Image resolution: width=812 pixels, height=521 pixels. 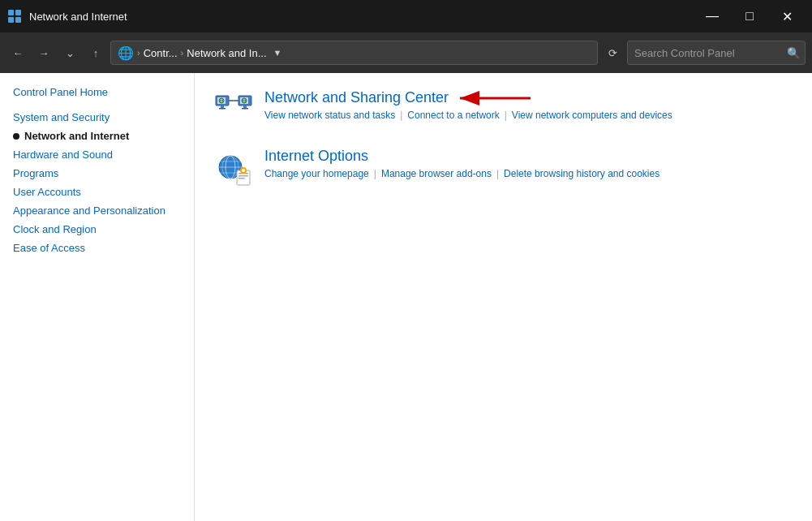 I want to click on control-panel-home-link: Control Panel Home, so click(x=60, y=93).